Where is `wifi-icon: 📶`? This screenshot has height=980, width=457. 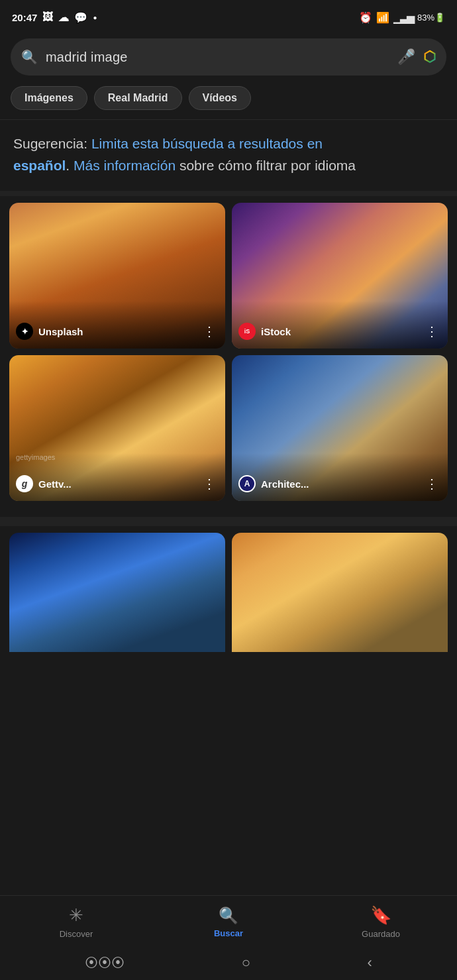 wifi-icon: 📶 is located at coordinates (383, 17).